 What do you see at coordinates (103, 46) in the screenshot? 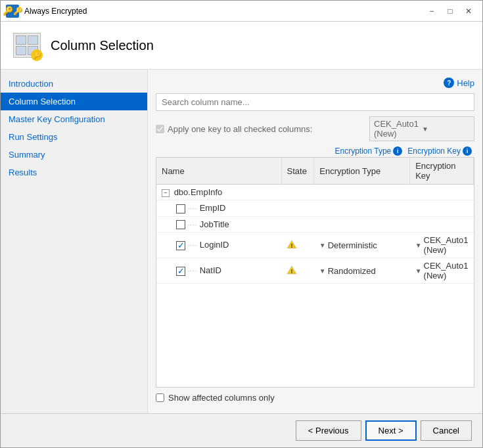
I see `page-title: Column Selection` at bounding box center [103, 46].